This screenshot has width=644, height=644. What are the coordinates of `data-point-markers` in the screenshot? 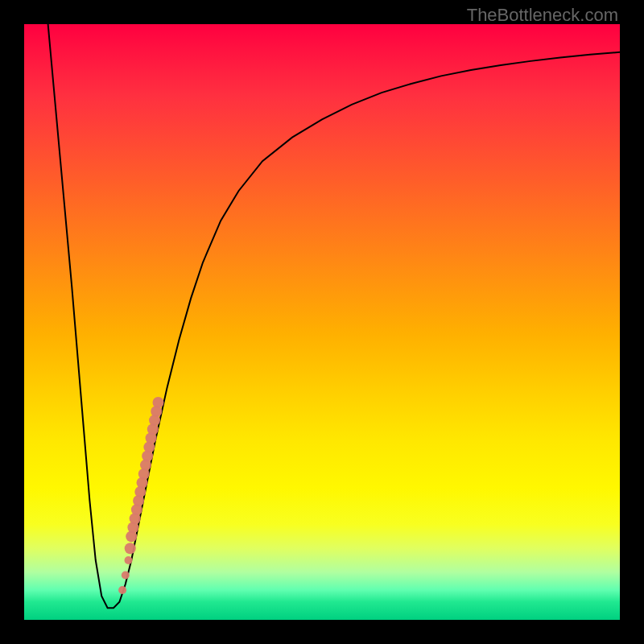 It's located at (141, 496).